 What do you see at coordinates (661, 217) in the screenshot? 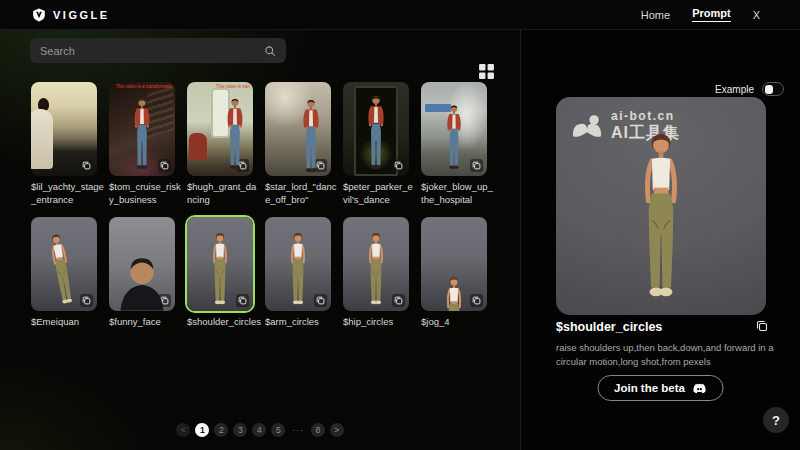
I see `preview-character` at bounding box center [661, 217].